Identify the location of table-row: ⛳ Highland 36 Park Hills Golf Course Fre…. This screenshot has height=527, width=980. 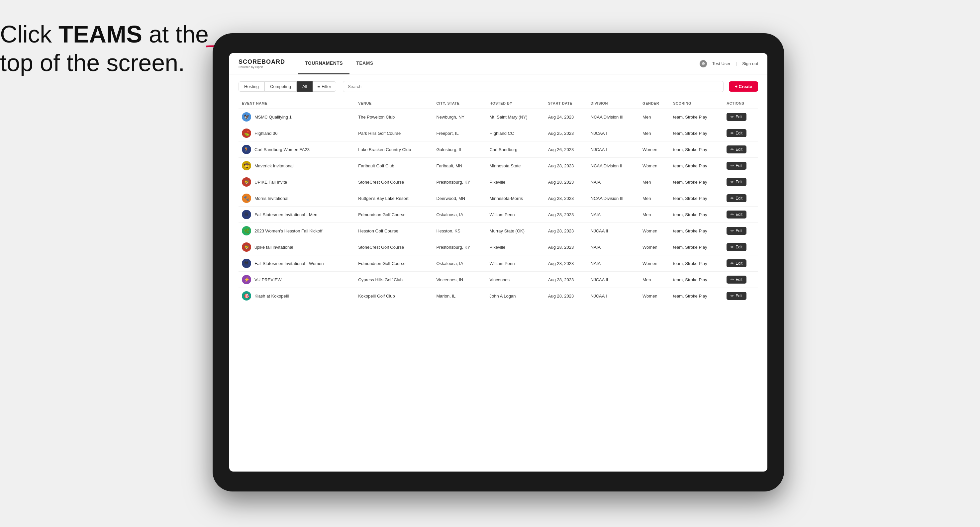
(498, 133).